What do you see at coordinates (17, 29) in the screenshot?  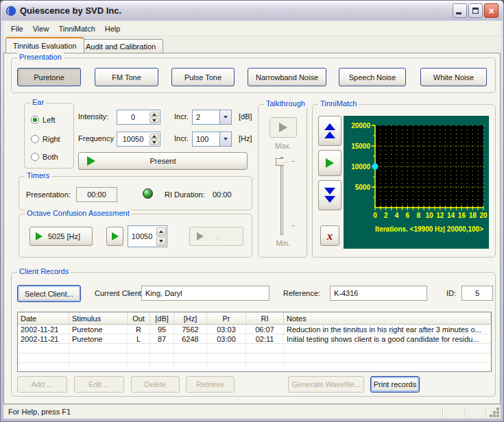 I see `menu-file: File` at bounding box center [17, 29].